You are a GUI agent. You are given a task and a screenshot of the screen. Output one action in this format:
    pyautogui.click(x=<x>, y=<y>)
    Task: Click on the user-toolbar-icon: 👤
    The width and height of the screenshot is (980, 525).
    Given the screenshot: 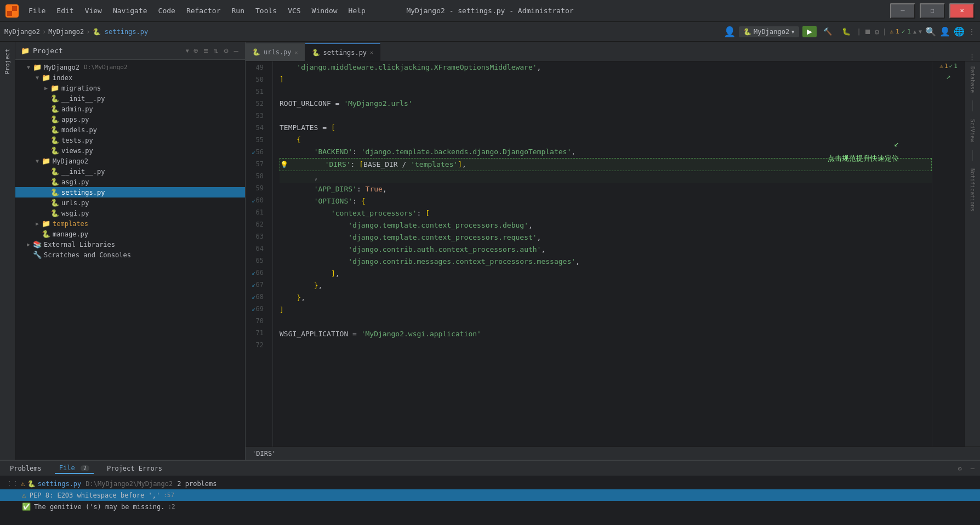 What is the action you would take?
    pyautogui.click(x=945, y=32)
    